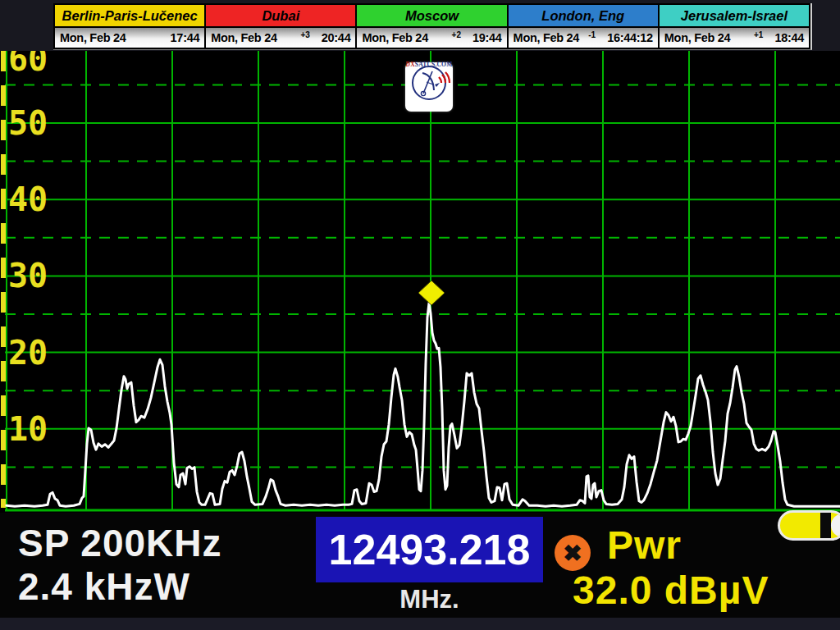  Describe the element at coordinates (583, 26) in the screenshot. I see `clock-cell: London, Eng Mon, Feb 24 -1 16:44:12` at that location.